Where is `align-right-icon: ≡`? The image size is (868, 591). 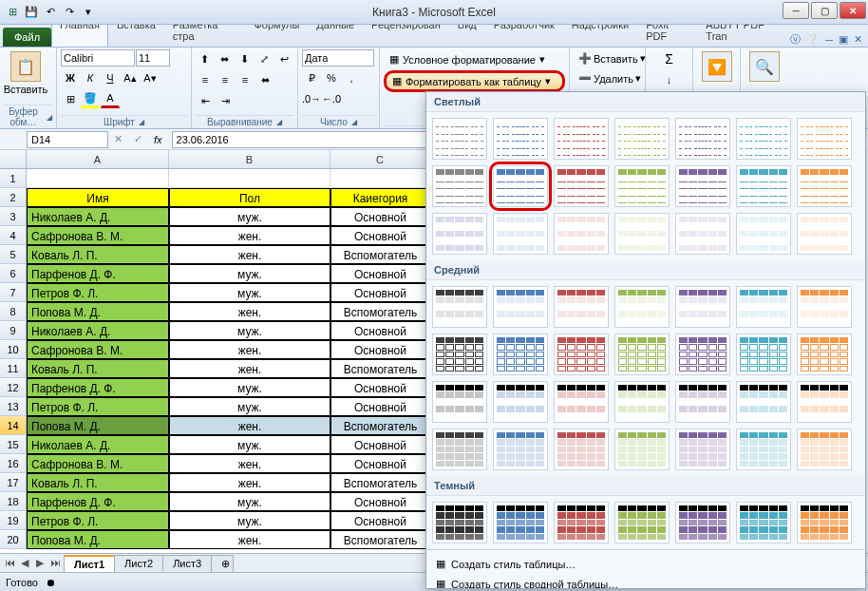 align-right-icon: ≡ is located at coordinates (245, 80).